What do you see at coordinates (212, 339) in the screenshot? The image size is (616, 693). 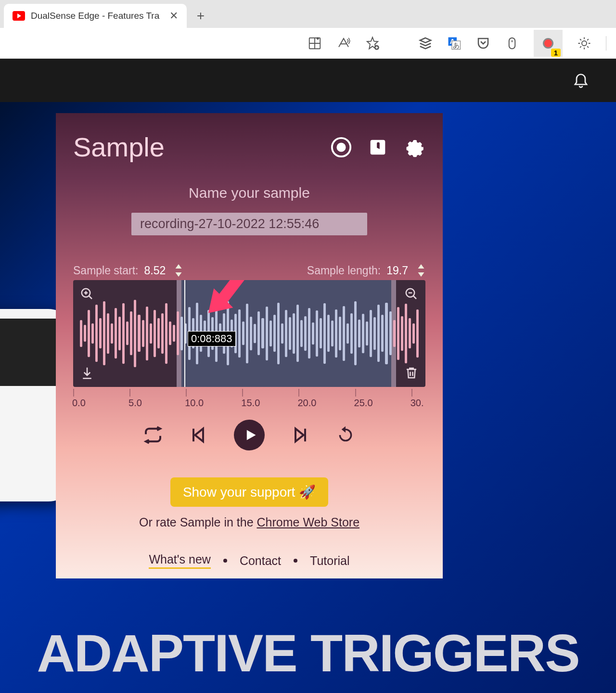 I see `playhead-timestamp: 0:08:883` at bounding box center [212, 339].